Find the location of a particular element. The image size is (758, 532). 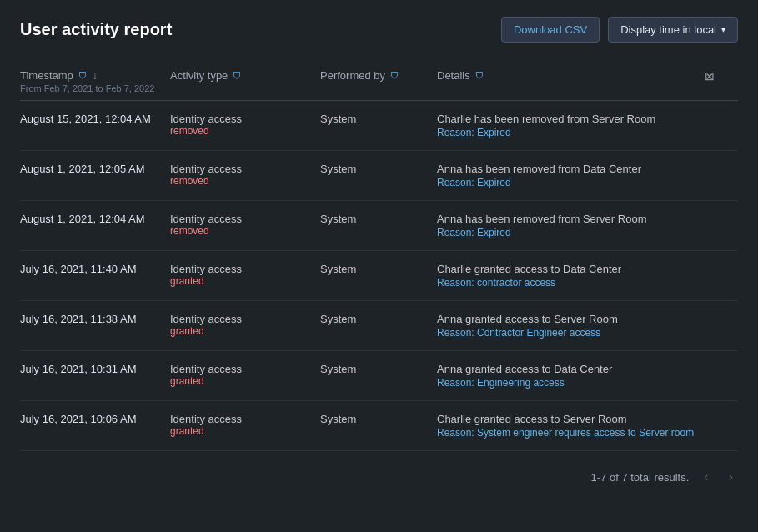

table-row: July 16, 2021, 10:31 AM Identity access … is located at coordinates (379, 376).